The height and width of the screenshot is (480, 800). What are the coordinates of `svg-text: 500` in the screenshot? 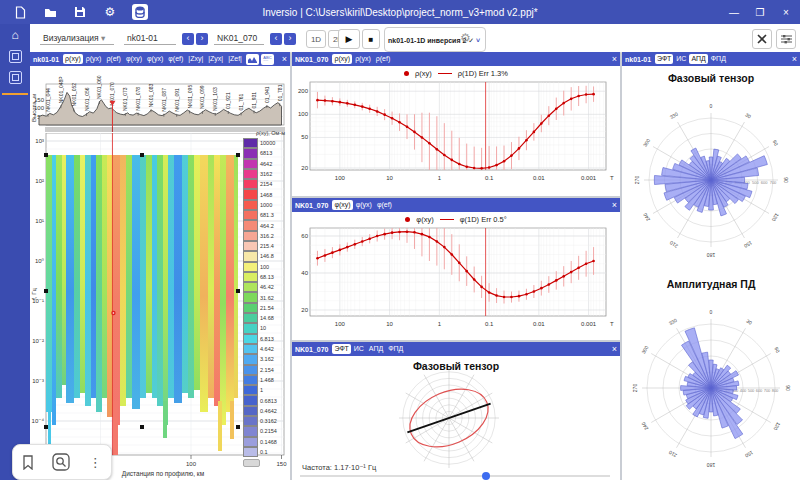 It's located at (756, 182).